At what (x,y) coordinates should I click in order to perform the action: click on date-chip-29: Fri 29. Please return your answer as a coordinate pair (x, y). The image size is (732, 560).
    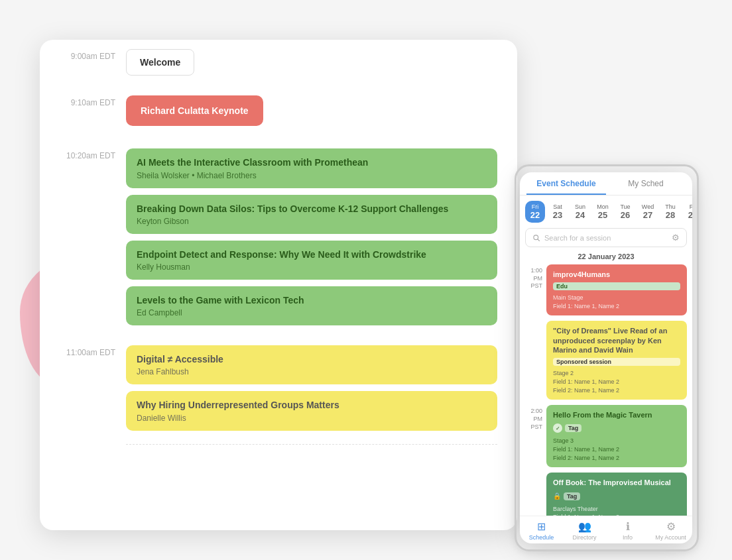
    Looking at the image, I should click on (688, 212).